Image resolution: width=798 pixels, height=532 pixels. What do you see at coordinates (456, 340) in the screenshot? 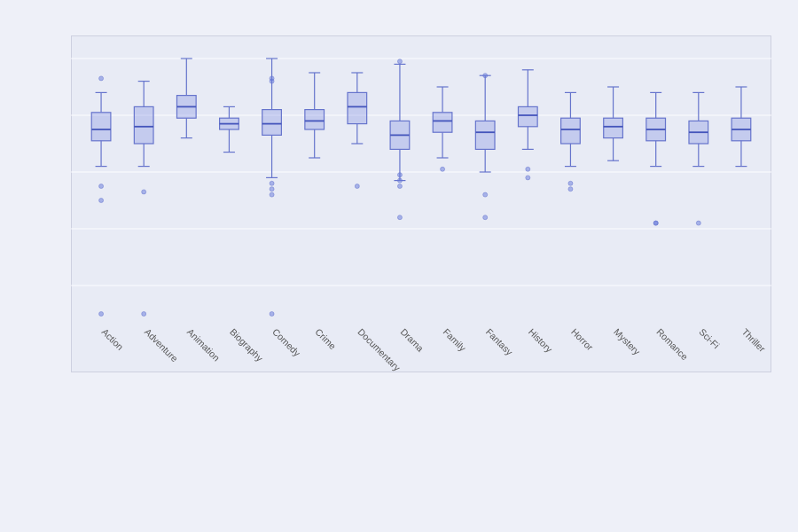
I see `svg-text: Family` at bounding box center [456, 340].